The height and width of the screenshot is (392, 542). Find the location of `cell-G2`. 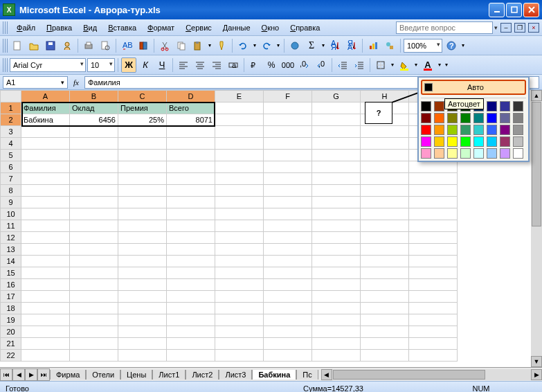

cell-G2 is located at coordinates (336, 121).